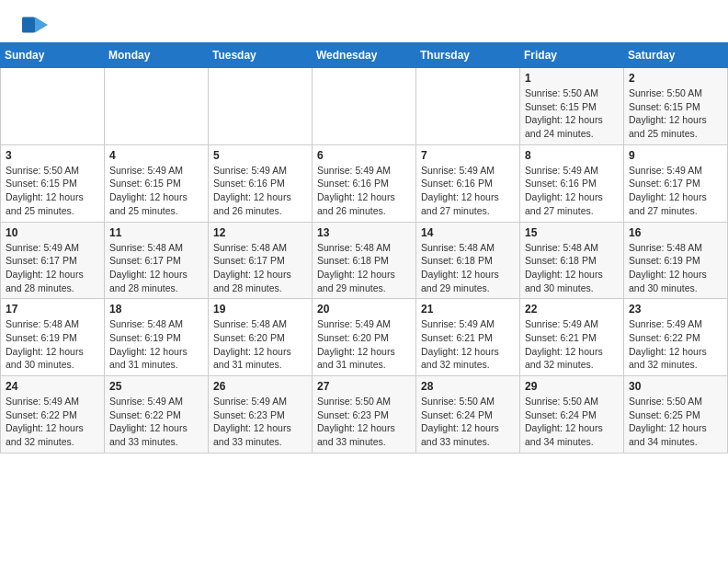  Describe the element at coordinates (469, 338) in the screenshot. I see `day-cell: 21Sunrise: 5:49 AM Sunset: 6:21 PM Dayli…` at that location.